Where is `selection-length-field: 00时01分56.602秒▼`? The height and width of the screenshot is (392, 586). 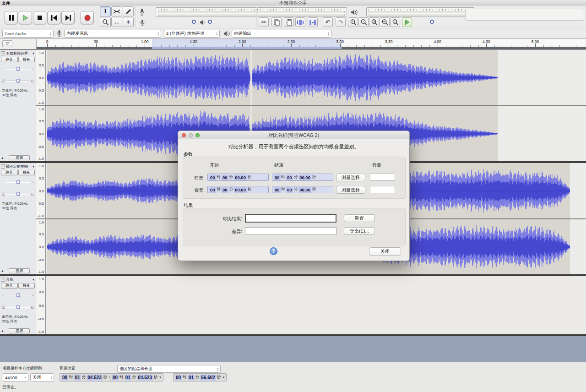 selection-length-field: 00时01分56.602秒▼ is located at coordinates (200, 377).